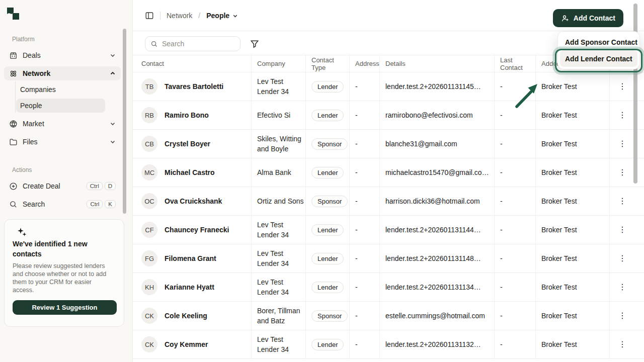 The image size is (644, 362). I want to click on details-value: harrison.dicki36@hotmail.com, so click(433, 201).